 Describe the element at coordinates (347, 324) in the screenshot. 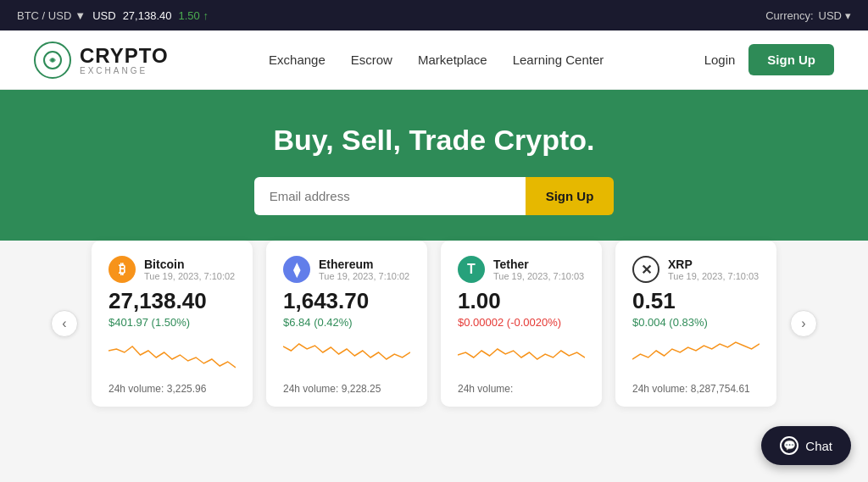

I see `coin-card-eth: ⧫ Ethereum Tue 19, 2023, 7:10:02 1,643.7…` at that location.